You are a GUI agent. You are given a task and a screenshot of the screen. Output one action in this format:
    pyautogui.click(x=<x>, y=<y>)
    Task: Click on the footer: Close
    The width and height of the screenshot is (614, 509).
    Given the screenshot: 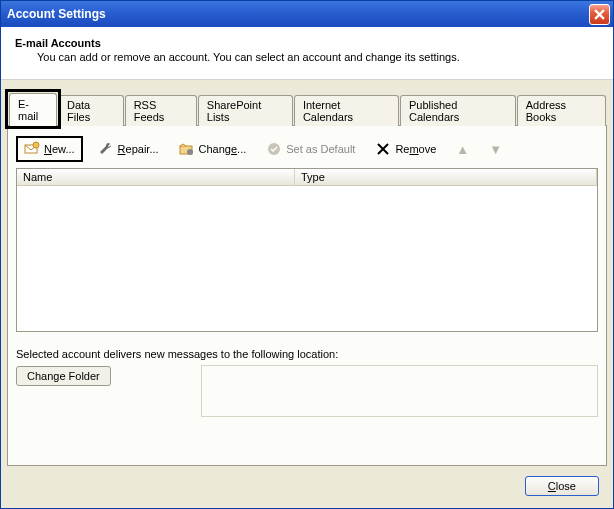 What is the action you would take?
    pyautogui.click(x=307, y=487)
    